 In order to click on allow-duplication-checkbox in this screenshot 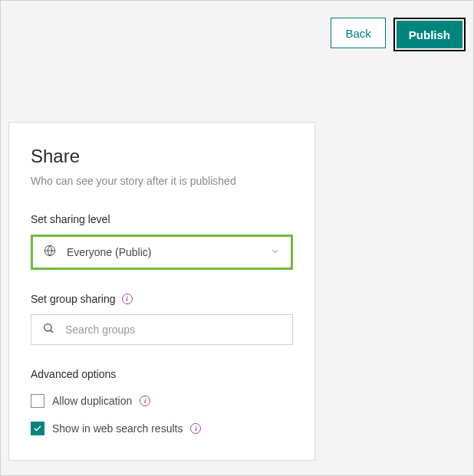, I will do `click(38, 401)`.